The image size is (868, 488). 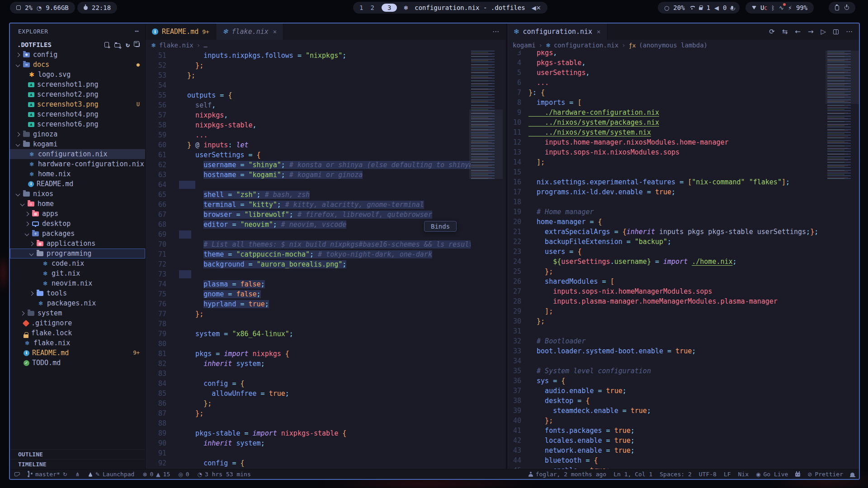 What do you see at coordinates (308, 244) in the screenshot?
I see `code-line: 70 # List all themes: $ nix build nixpkg…` at bounding box center [308, 244].